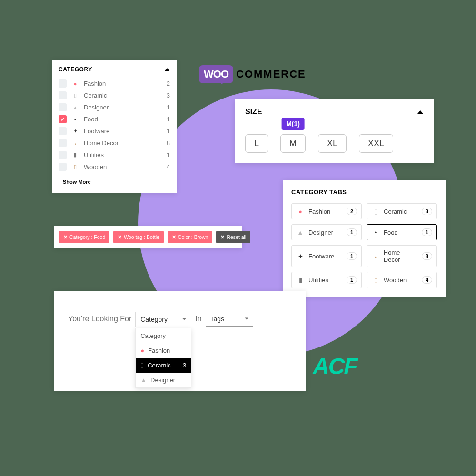  I want to click on checkbox-icon: ✓, so click(63, 119).